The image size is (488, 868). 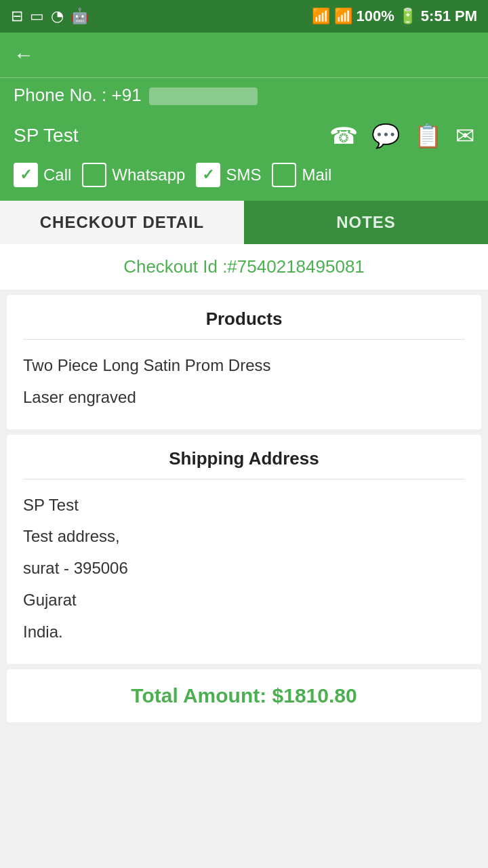 What do you see at coordinates (402, 136) in the screenshot?
I see `contact-action-icons: ☎ 💬 📋 ✉` at bounding box center [402, 136].